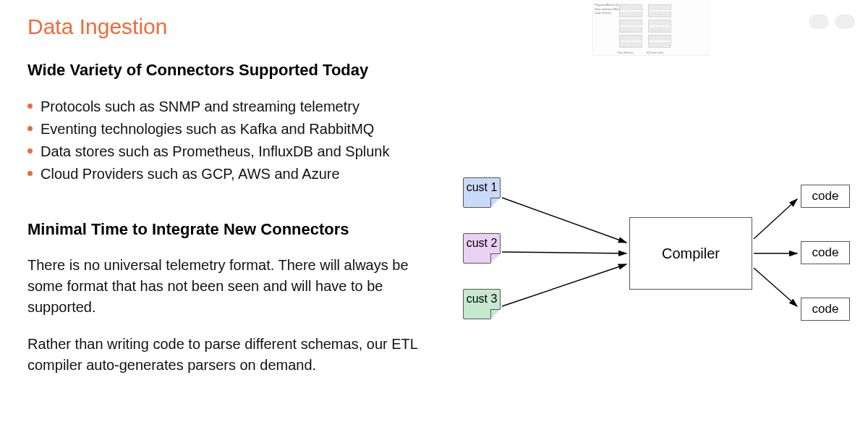  What do you see at coordinates (605, 13) in the screenshot?
I see `thumb-row-label: Logs, Events` at bounding box center [605, 13].